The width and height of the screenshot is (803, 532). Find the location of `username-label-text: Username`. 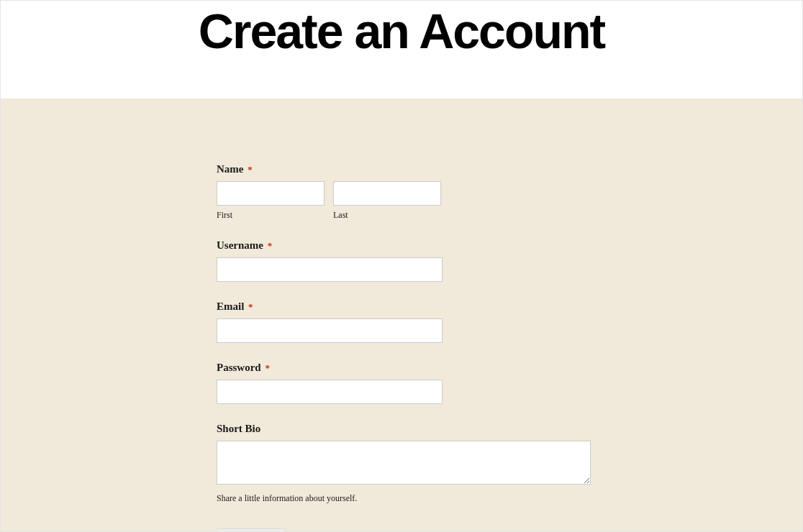

username-label-text: Username is located at coordinates (240, 245).